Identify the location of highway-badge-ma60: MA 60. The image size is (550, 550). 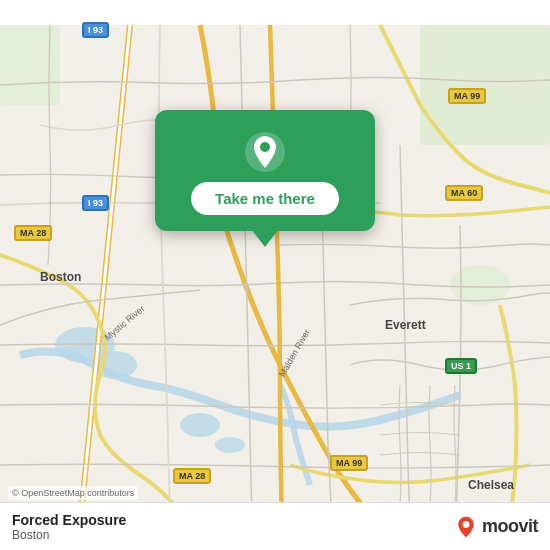
(464, 193).